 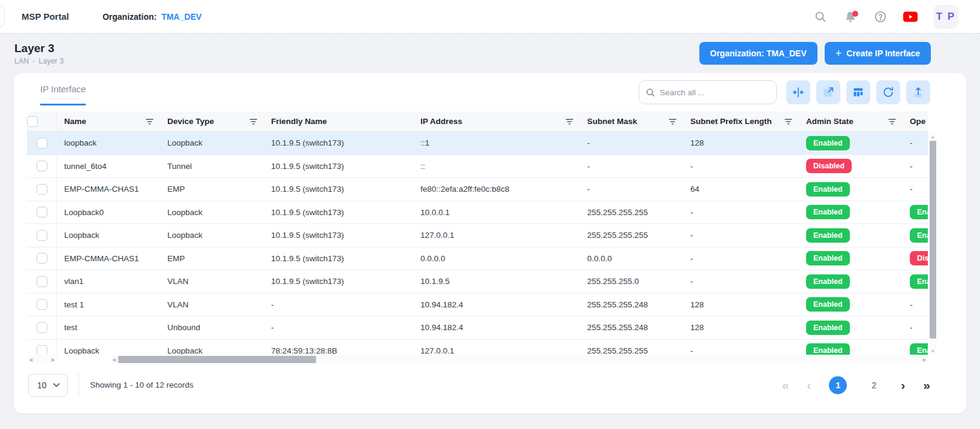 What do you see at coordinates (808, 385) in the screenshot?
I see `previous-page-button: ‹` at bounding box center [808, 385].